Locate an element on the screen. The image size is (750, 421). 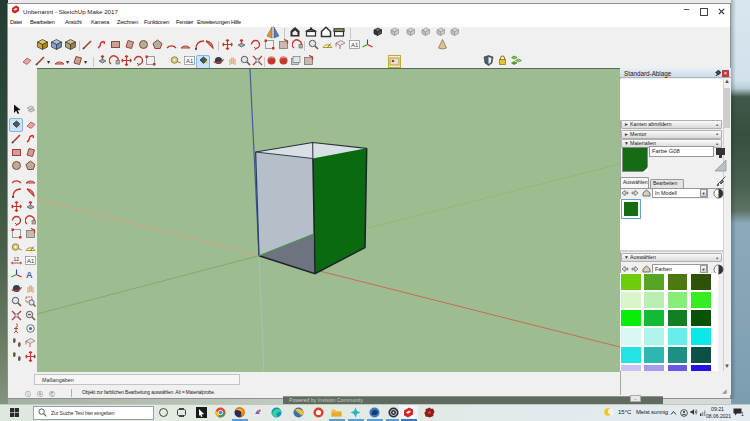
svg-text: 12 is located at coordinates (17, 259).